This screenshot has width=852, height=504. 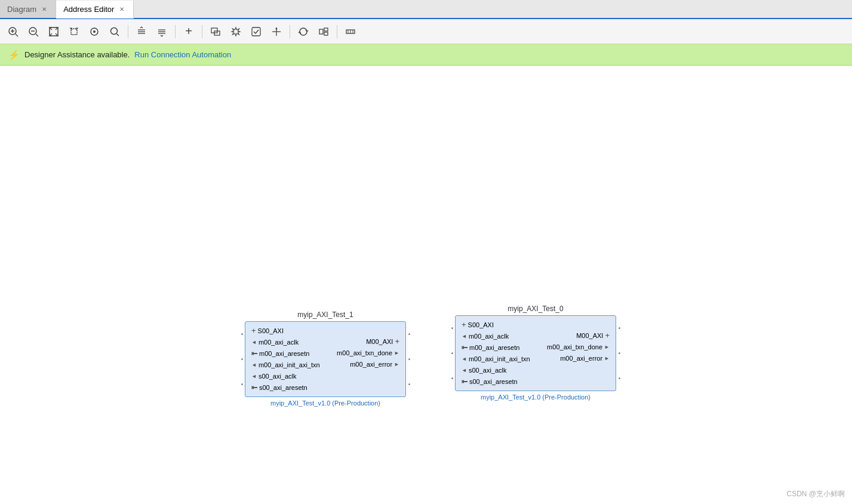 I want to click on block2-footer: myip_AXI_Test_v1.0 (Pre-Production), so click(x=536, y=397).